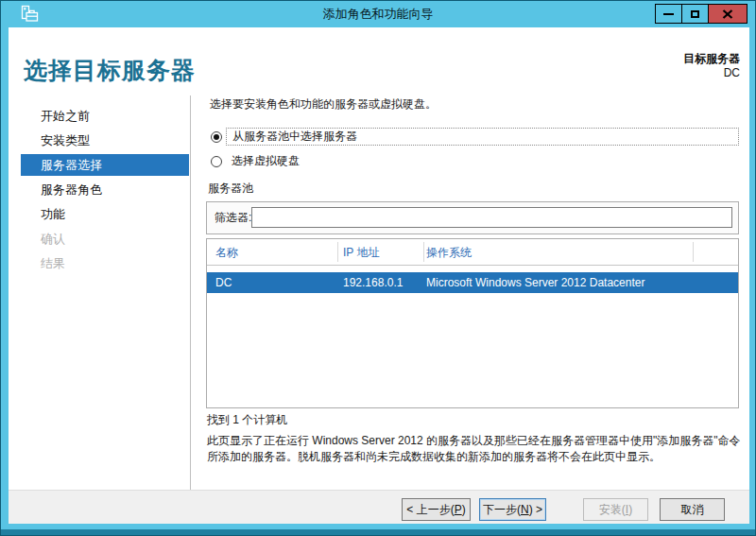 The height and width of the screenshot is (536, 756). I want to click on target-server-block: 目标服务器 DC, so click(712, 66).